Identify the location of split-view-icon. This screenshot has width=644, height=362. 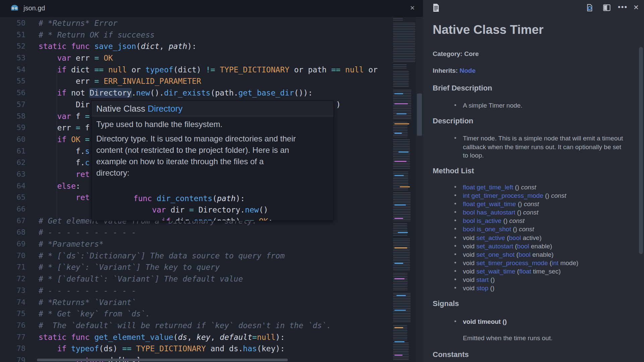
(607, 8).